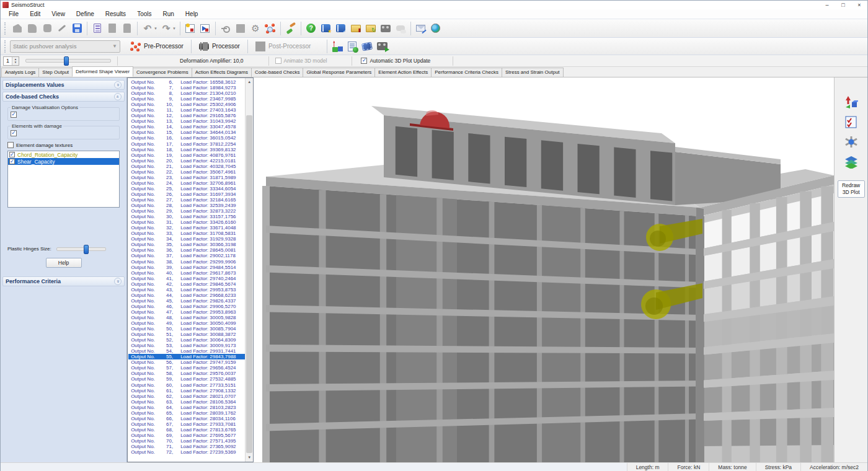  Describe the element at coordinates (249, 284) in the screenshot. I see `scrollbar-thumb` at that location.